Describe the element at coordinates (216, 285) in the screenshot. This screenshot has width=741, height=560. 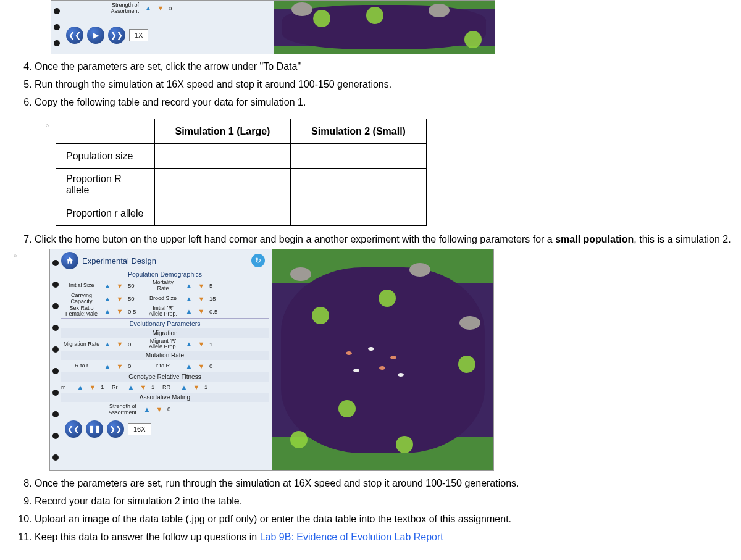
I see `mortality-value: 5` at that location.